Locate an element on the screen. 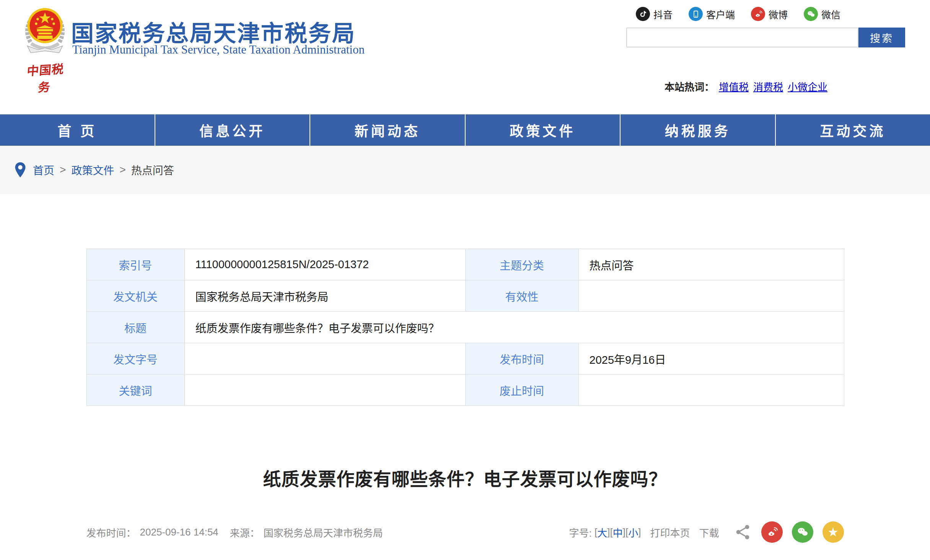 This screenshot has height=560, width=930. index-number-value: 11100000000125815N/2025-01372 is located at coordinates (325, 265).